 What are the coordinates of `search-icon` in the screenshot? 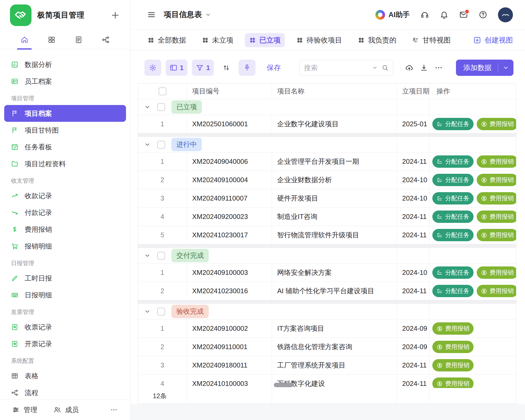 It's located at (385, 68).